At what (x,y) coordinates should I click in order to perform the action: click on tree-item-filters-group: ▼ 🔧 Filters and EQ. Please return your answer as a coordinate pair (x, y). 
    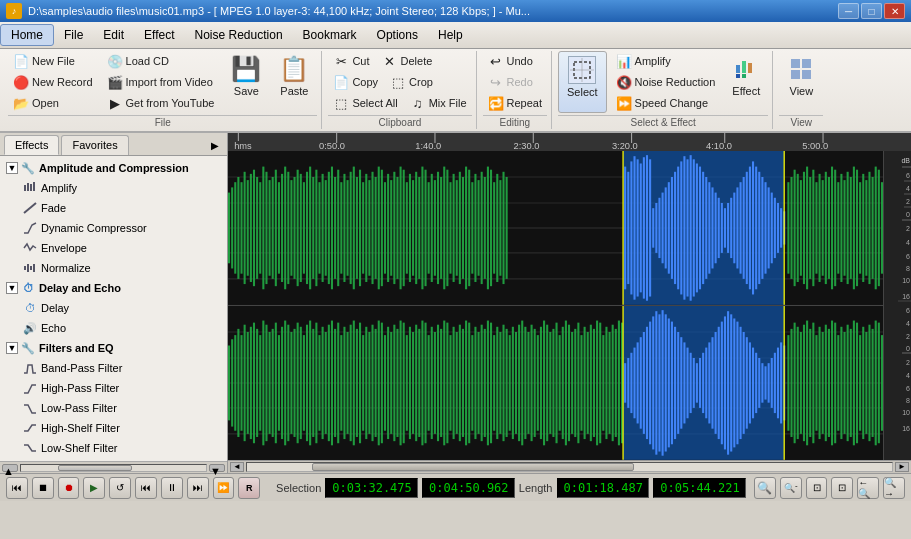
    Looking at the image, I should click on (114, 348).